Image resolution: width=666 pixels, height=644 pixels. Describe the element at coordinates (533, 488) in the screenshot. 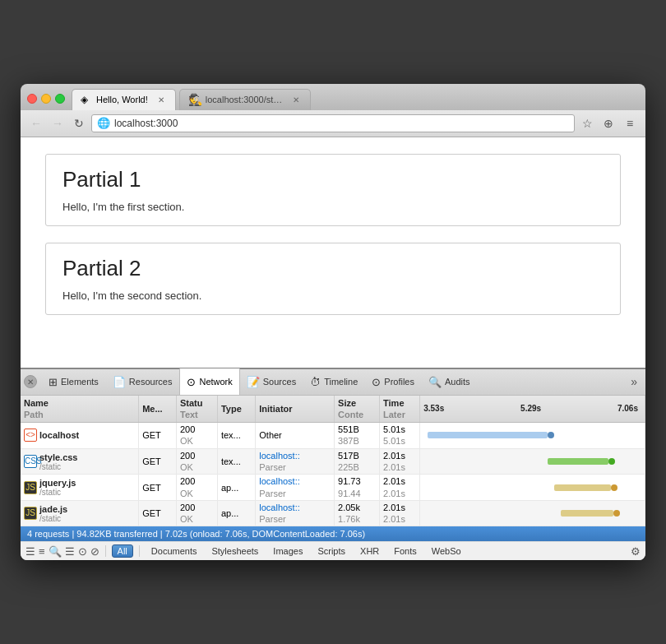

I see `timeline-jquery` at that location.